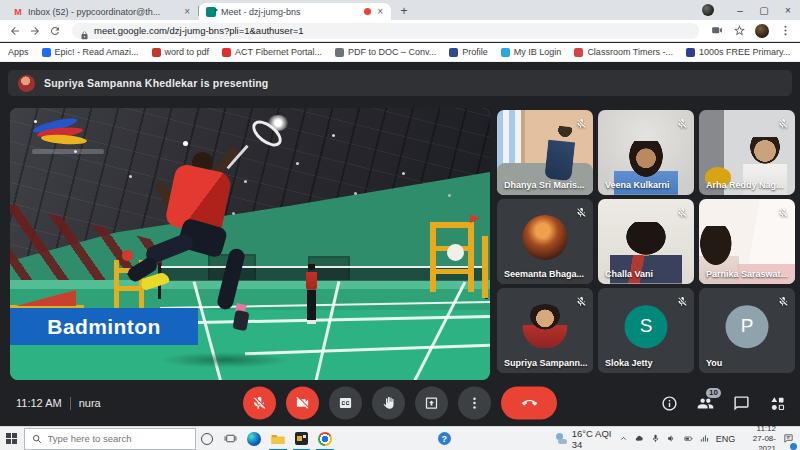  What do you see at coordinates (545, 152) in the screenshot?
I see `participant-tile: Dhanya Sri Maris...` at bounding box center [545, 152].